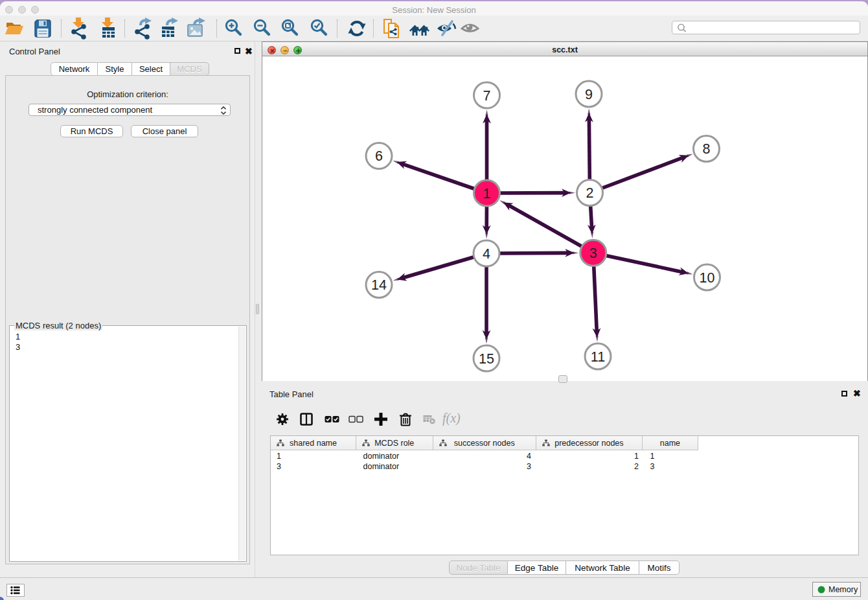  I want to click on svg-text: 10, so click(707, 278).